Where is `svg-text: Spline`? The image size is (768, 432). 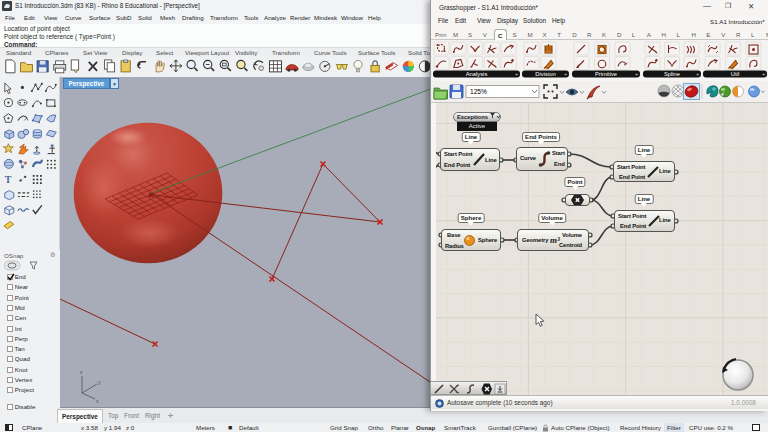
svg-text: Spline is located at coordinates (672, 74).